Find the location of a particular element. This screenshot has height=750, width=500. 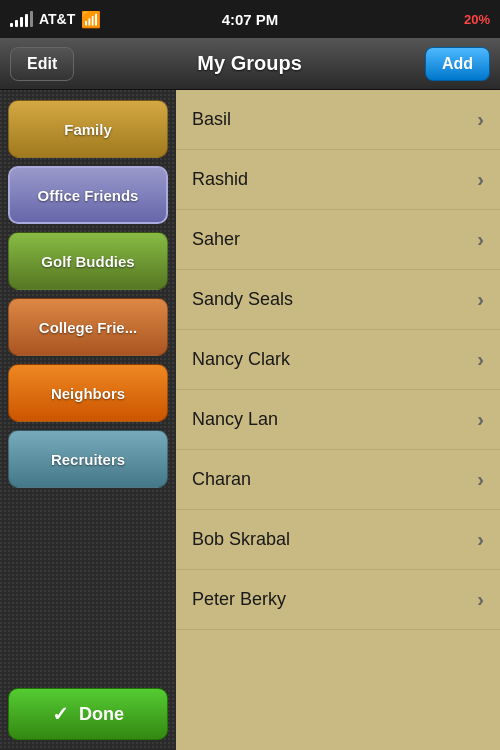

checkmark-icon: ✓ is located at coordinates (60, 714).